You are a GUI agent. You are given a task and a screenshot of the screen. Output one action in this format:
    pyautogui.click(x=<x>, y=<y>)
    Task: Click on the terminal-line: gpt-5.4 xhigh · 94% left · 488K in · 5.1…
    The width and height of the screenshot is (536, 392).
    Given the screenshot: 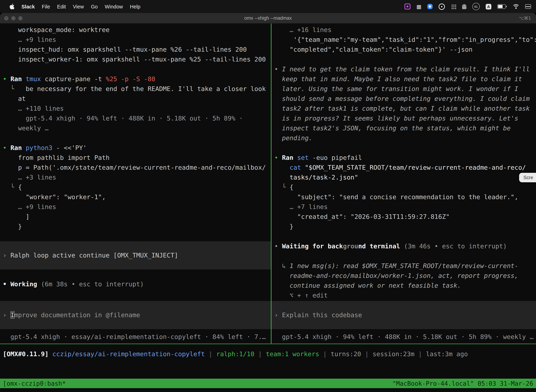 What is the action you would take?
    pyautogui.click(x=405, y=337)
    